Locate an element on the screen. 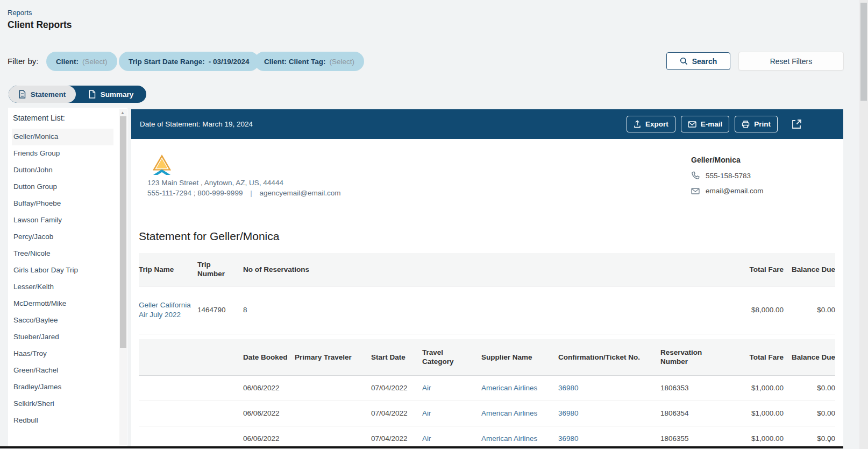 Image resolution: width=868 pixels, height=449 pixels. reservation-row: 06/06/2022 07/04/2022 Air American Airli… is located at coordinates (487, 436).